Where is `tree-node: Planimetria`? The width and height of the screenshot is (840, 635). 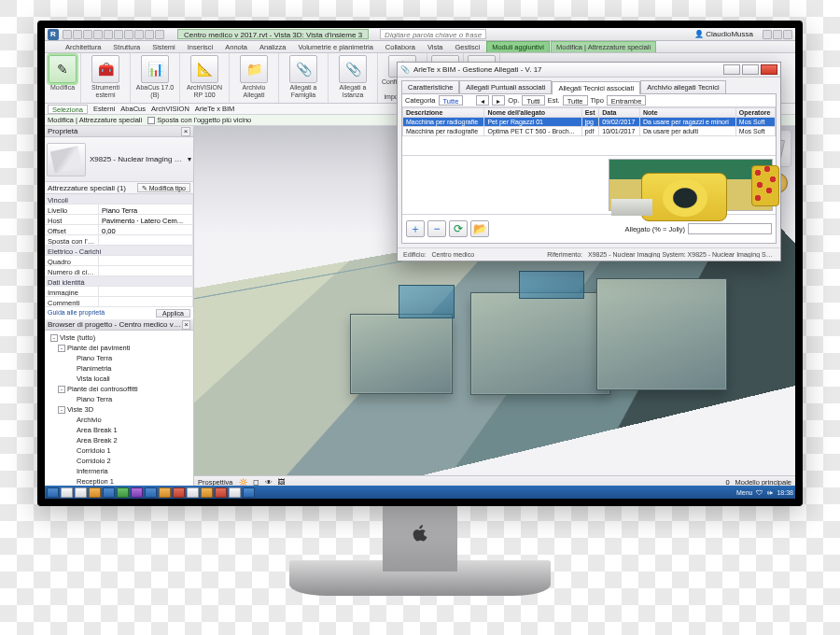
tree-node: Planimetria is located at coordinates (119, 368).